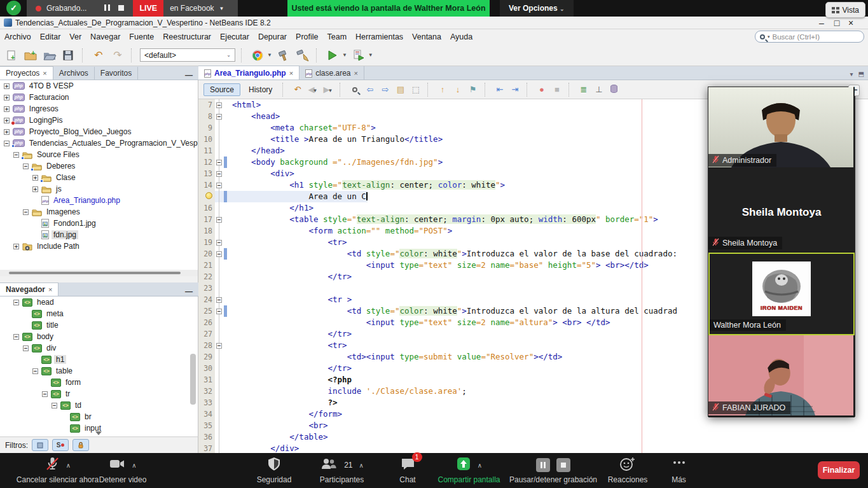 The height and width of the screenshot is (488, 868). Describe the element at coordinates (443, 89) in the screenshot. I see `previous-bookmark-icon: ↑` at that location.